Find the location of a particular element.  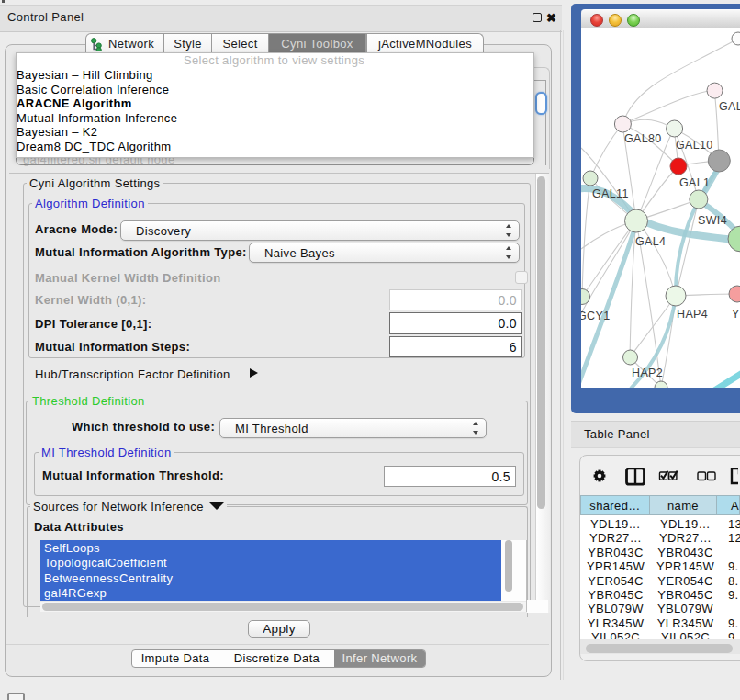

svg-text: Y is located at coordinates (736, 314).